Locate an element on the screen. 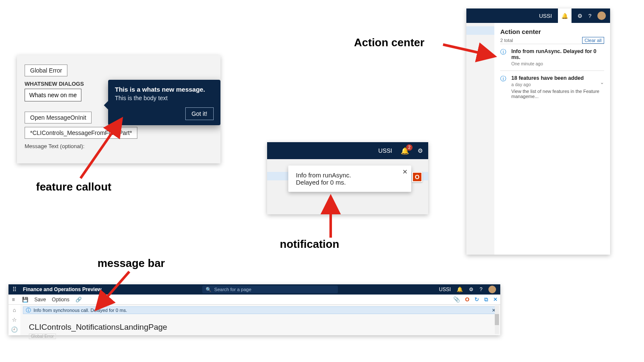 The width and height of the screenshot is (644, 362). toast-line1: Info from runAsync. is located at coordinates (350, 175).